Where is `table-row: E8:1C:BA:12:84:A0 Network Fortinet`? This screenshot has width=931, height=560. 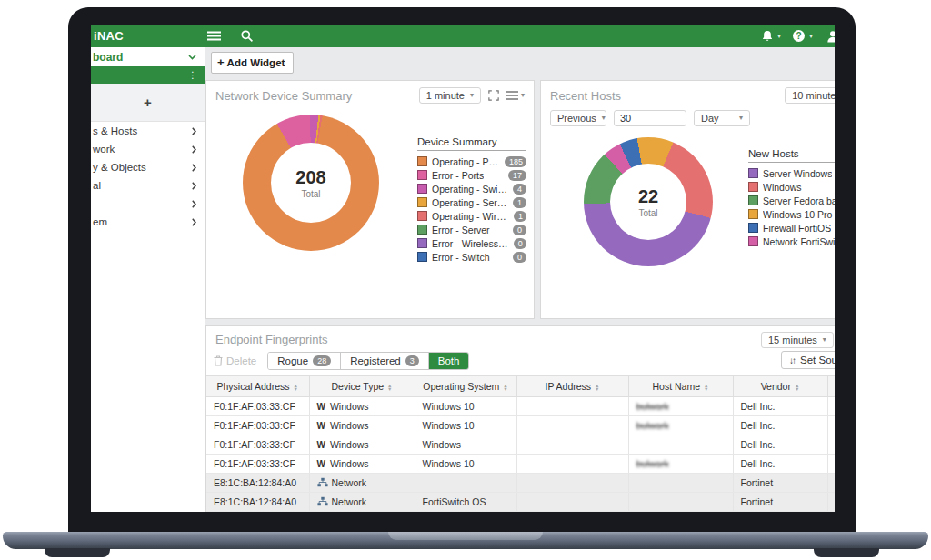
table-row: E8:1C:BA:12:84:A0 Network Fortinet is located at coordinates (520, 484).